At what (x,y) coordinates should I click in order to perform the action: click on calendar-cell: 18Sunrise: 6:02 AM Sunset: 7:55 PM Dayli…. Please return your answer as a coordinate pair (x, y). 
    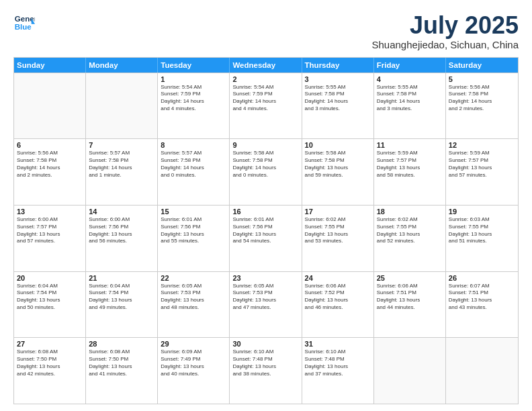
    Looking at the image, I should click on (410, 238).